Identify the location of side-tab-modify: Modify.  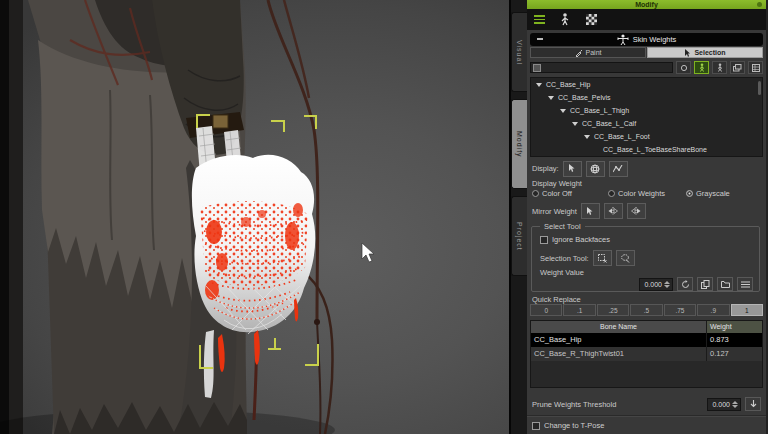
(519, 144).